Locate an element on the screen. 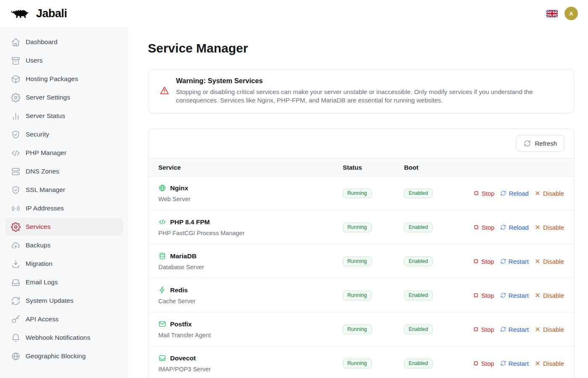 Image resolution: width=588 pixels, height=378 pixels. archive-box-icon is located at coordinates (16, 60).